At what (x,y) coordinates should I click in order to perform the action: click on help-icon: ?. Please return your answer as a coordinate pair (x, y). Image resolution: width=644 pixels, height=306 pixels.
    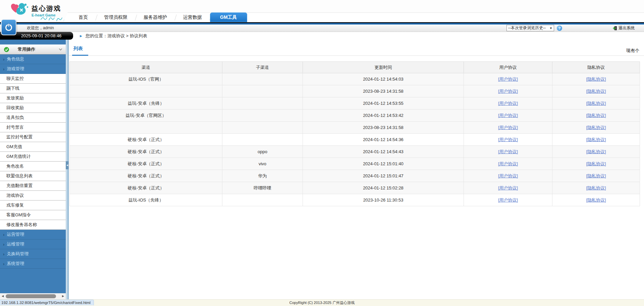
    Looking at the image, I should click on (559, 28).